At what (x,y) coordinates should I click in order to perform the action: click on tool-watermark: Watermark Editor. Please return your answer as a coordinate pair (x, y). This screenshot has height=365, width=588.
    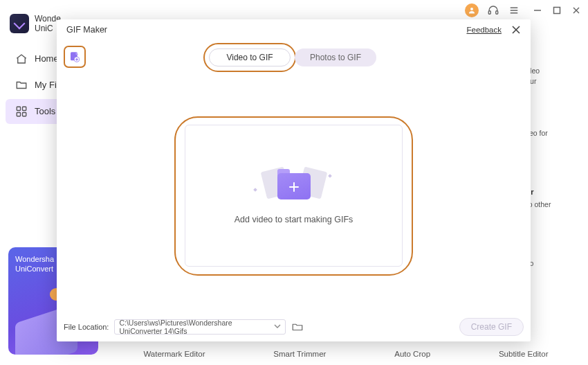
    Looking at the image, I should click on (174, 354).